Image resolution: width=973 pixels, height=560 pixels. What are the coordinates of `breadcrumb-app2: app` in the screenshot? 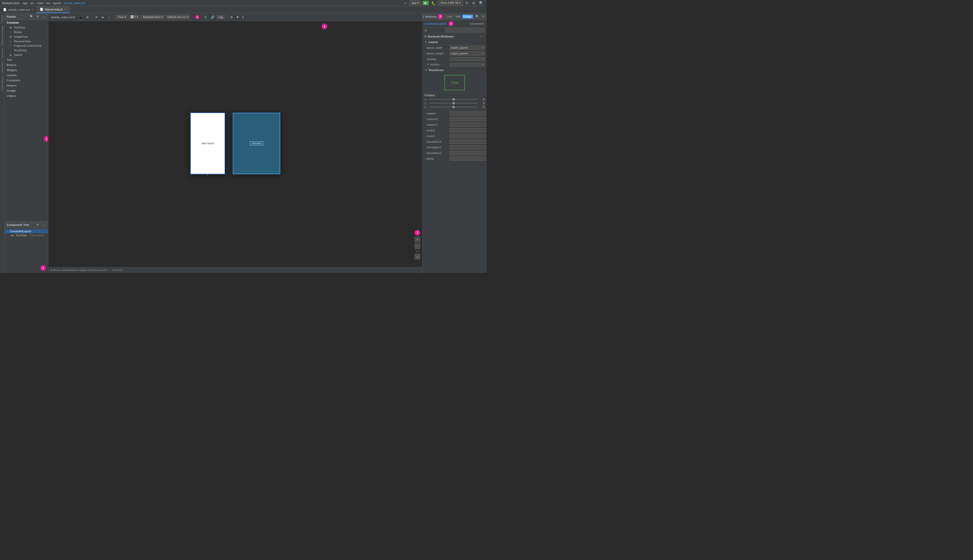 It's located at (25, 3).